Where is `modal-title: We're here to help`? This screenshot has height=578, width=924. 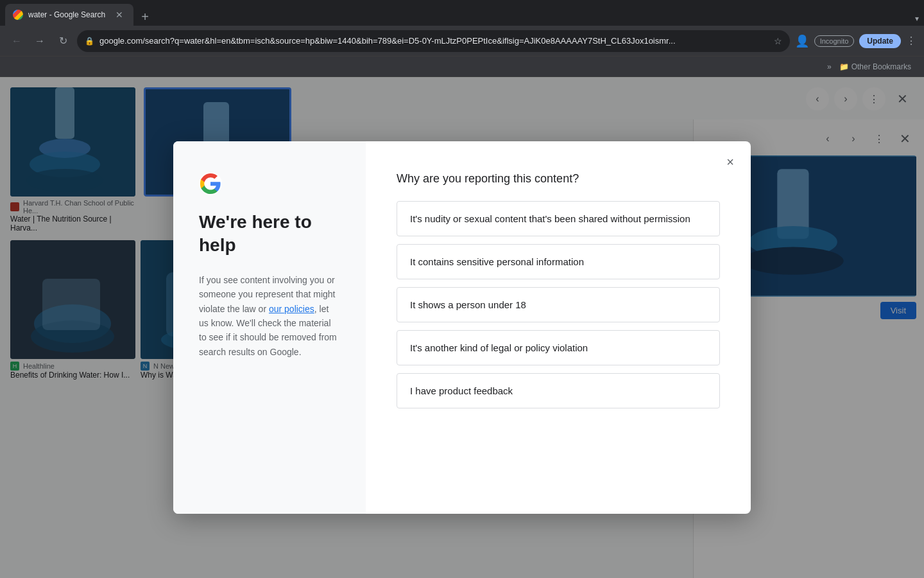
modal-title: We're here to help is located at coordinates (270, 234).